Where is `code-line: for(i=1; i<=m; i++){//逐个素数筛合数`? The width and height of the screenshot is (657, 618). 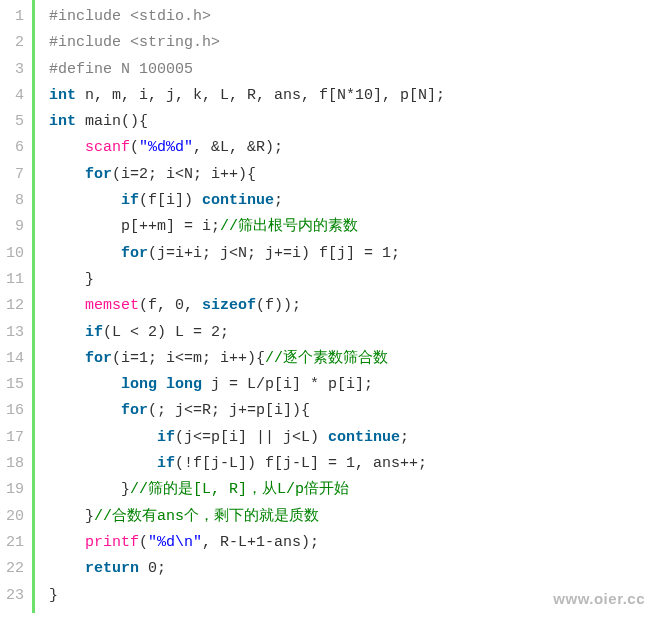 code-line: for(i=1; i<=m; i++){//逐个素数筛合数 is located at coordinates (353, 359).